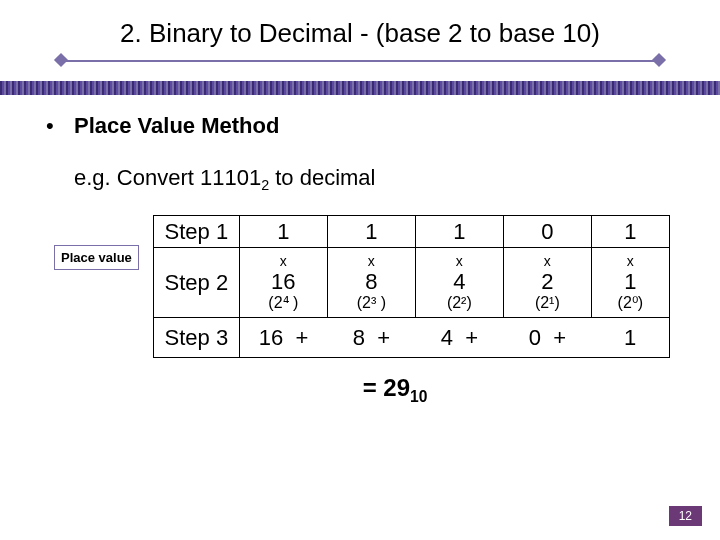 The width and height of the screenshot is (720, 540). I want to click on weight-cell: x 2 (2¹), so click(547, 283).